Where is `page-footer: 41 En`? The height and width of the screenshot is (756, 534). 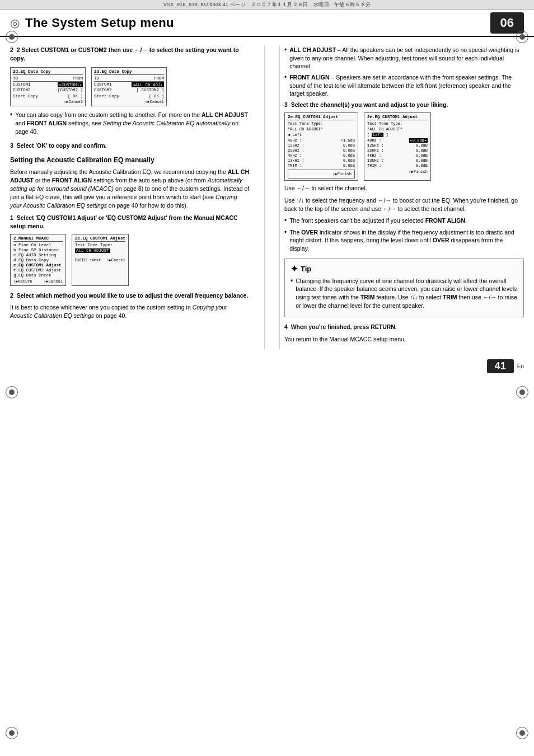
page-footer: 41 En is located at coordinates (267, 366).